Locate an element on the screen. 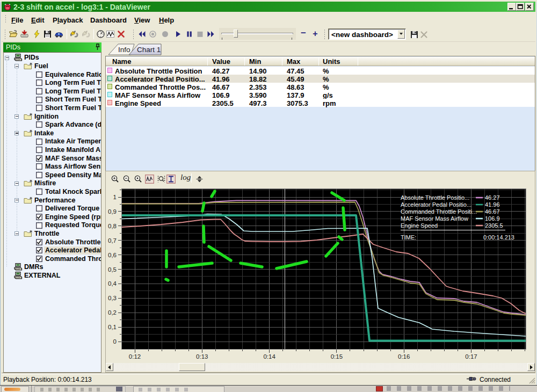 This screenshot has height=392, width=537. svg-text: 0,6 is located at coordinates (112, 255).